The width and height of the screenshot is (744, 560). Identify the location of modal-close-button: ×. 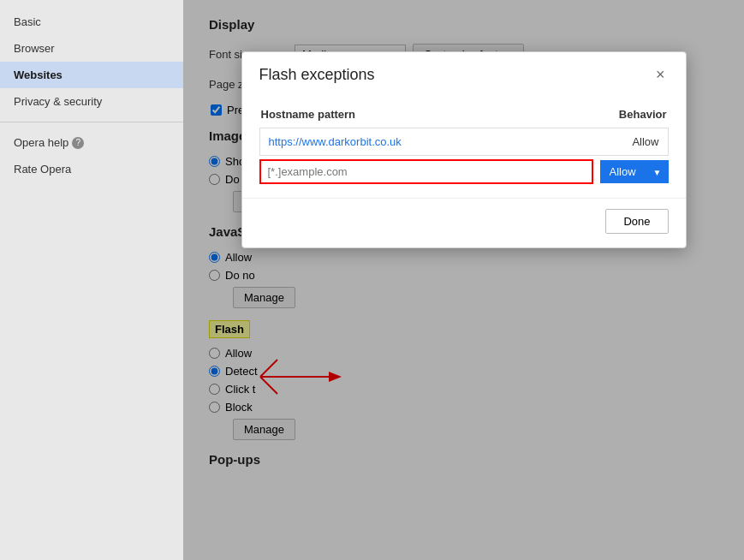
(661, 75).